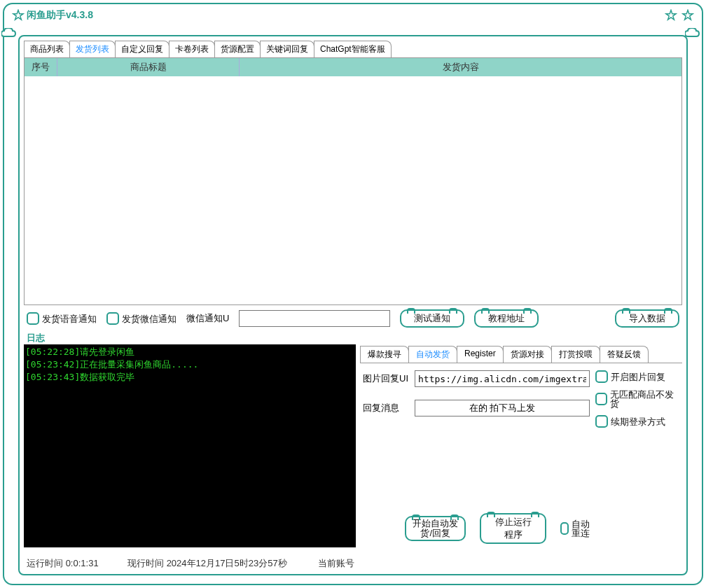  I want to click on lbl-old-login: 续期登录方式, so click(638, 421).